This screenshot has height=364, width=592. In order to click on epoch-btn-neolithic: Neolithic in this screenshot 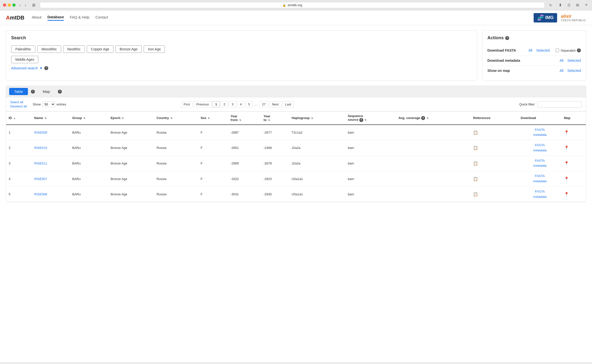, I will do `click(74, 49)`.